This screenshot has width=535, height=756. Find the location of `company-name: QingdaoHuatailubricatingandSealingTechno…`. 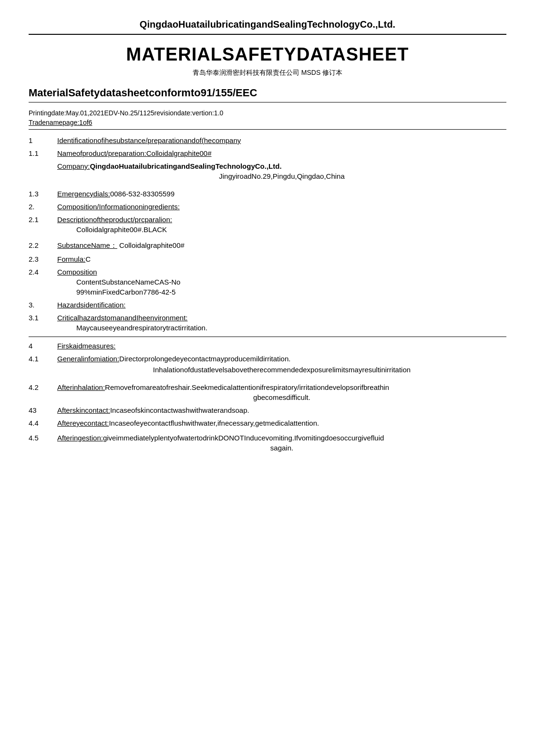

company-name: QingdaoHuatailubricatingandSealingTechno… is located at coordinates (268, 24).